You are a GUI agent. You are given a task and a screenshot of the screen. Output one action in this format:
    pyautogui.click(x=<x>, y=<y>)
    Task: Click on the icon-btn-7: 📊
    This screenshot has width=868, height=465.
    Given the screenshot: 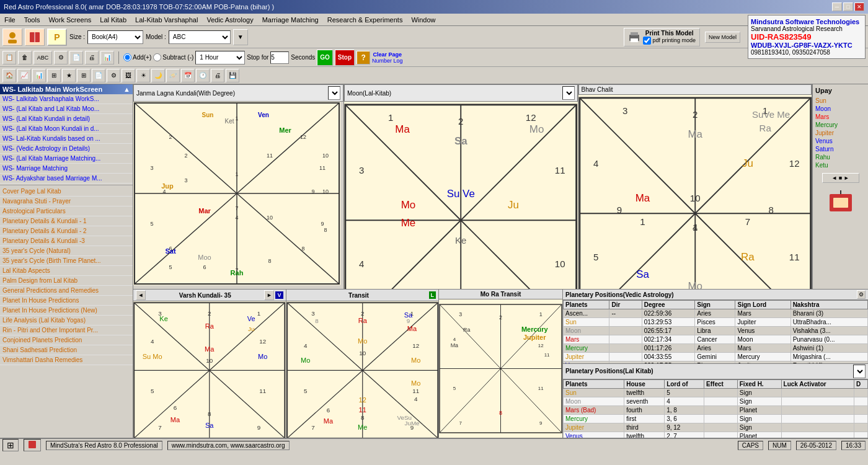 What is the action you would take?
    pyautogui.click(x=107, y=58)
    